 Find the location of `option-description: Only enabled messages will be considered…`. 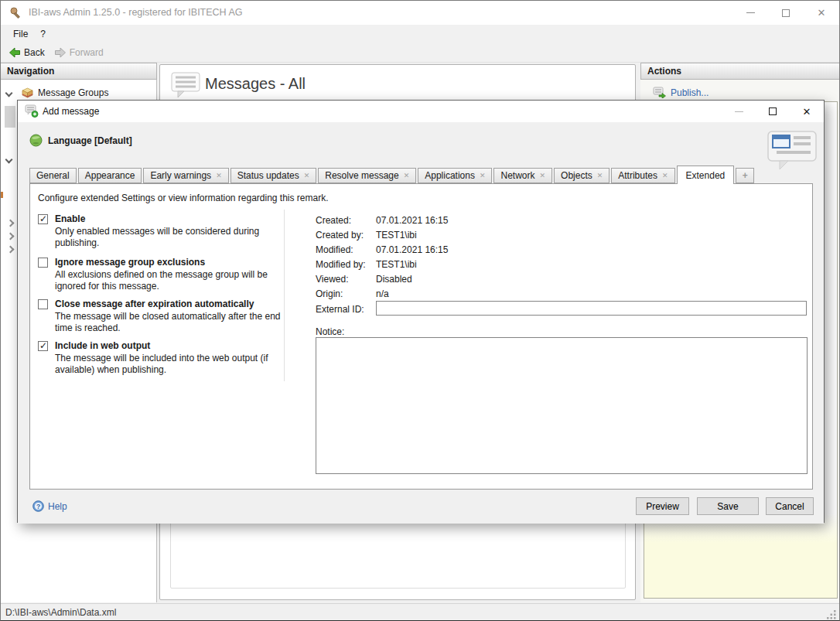

option-description: Only enabled messages will be considered… is located at coordinates (173, 237).